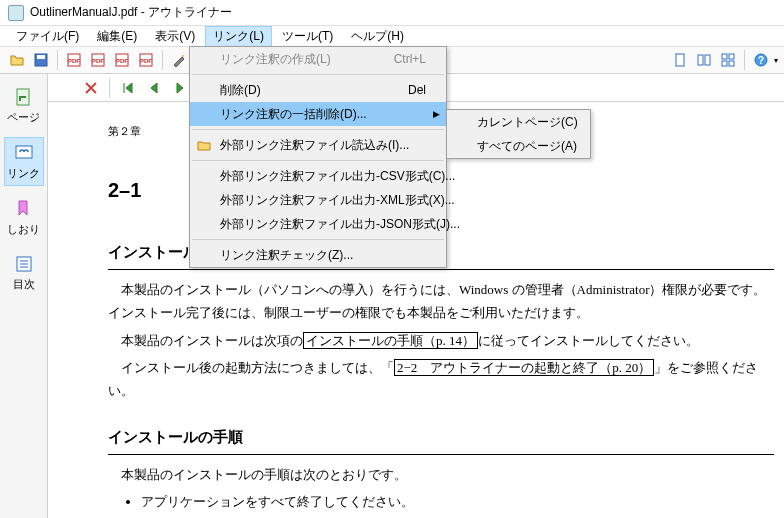 The height and width of the screenshot is (518, 784). I want to click on menu-help: ヘルプ(H), so click(378, 36).